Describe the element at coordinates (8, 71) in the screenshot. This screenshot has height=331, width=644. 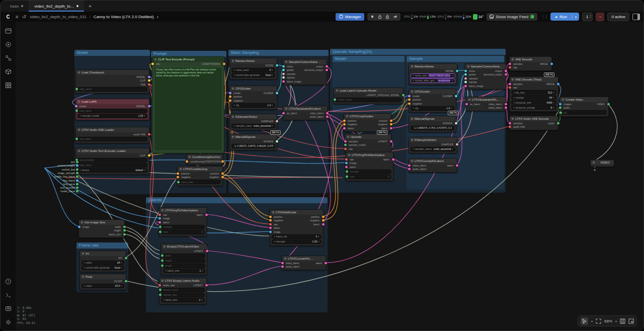
I see `model-library-icon` at that location.